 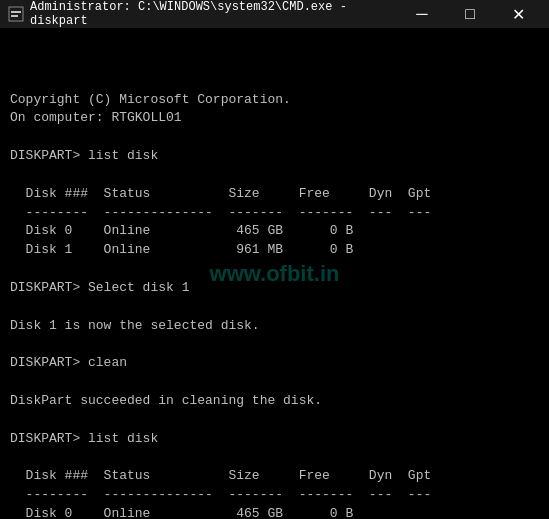 I want to click on console-line: DISKPART> Select disk 1, so click(x=274, y=288).